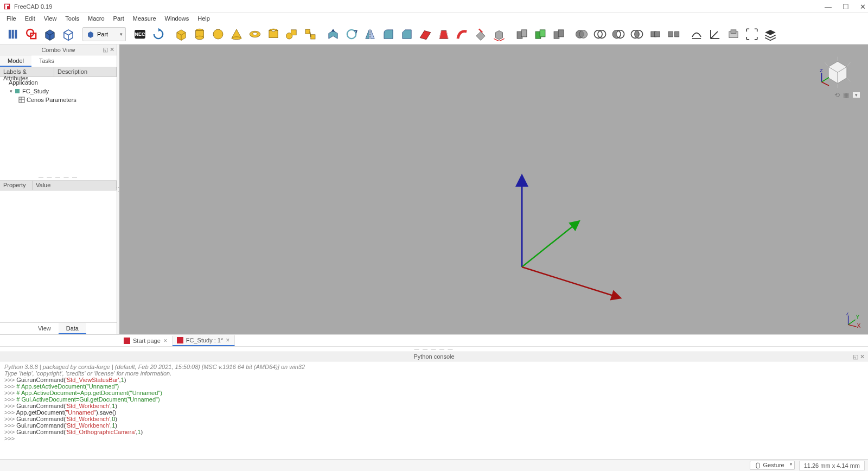  What do you see at coordinates (59, 82) in the screenshot?
I see `tree-root: Application` at bounding box center [59, 82].